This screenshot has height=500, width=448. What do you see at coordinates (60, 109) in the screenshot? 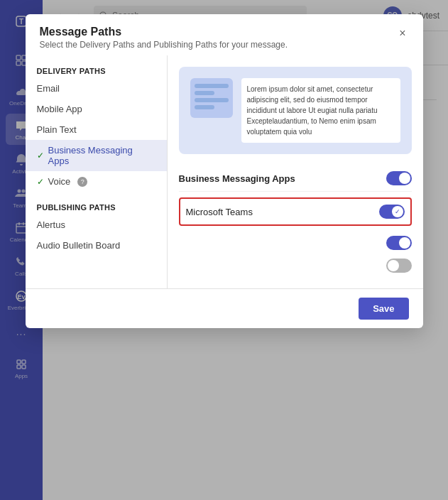
I see `mobile-app-label: Mobile App` at bounding box center [60, 109].